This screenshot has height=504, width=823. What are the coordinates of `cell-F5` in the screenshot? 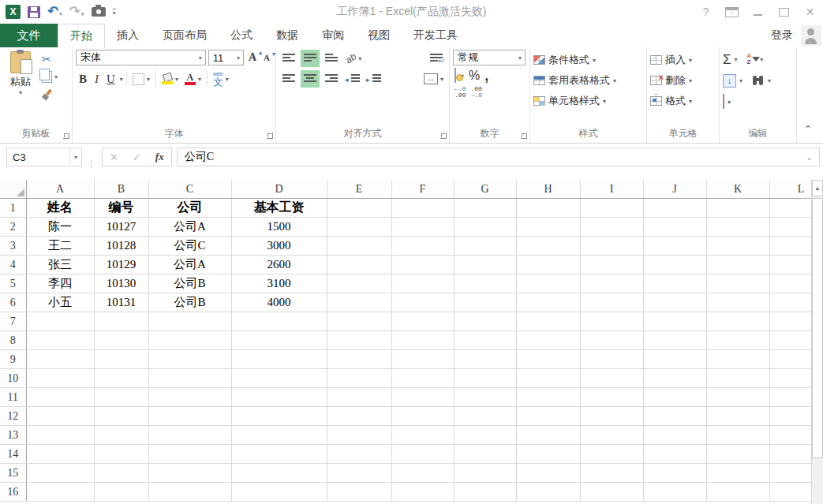 It's located at (423, 284).